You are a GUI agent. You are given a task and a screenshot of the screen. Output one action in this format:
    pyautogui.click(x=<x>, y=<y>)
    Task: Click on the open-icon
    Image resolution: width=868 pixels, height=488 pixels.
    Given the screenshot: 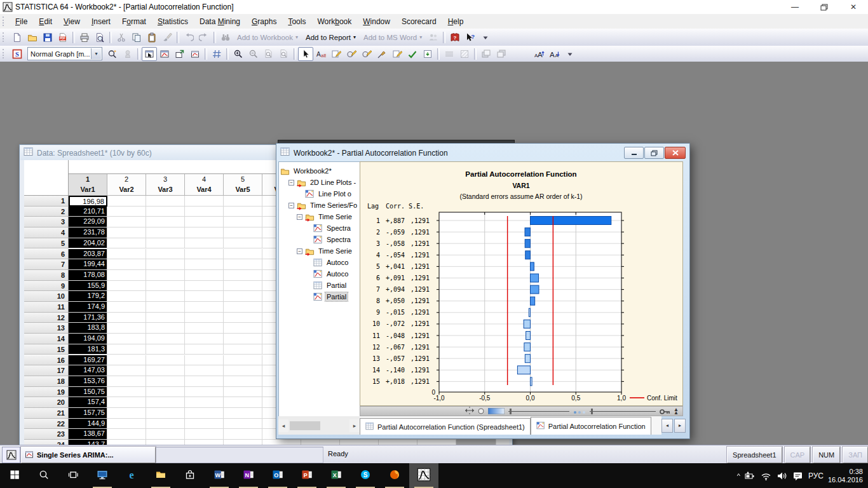 What is the action you would take?
    pyautogui.click(x=32, y=37)
    